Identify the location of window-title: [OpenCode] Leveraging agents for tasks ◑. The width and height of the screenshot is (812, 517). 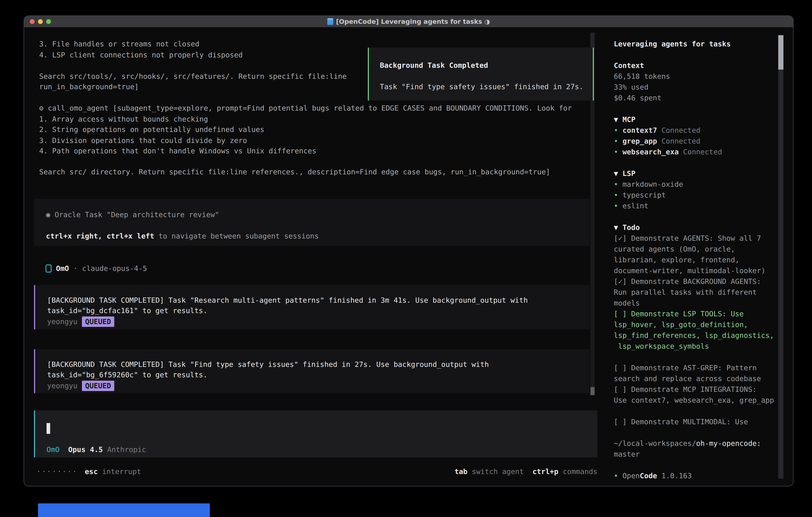
(413, 22).